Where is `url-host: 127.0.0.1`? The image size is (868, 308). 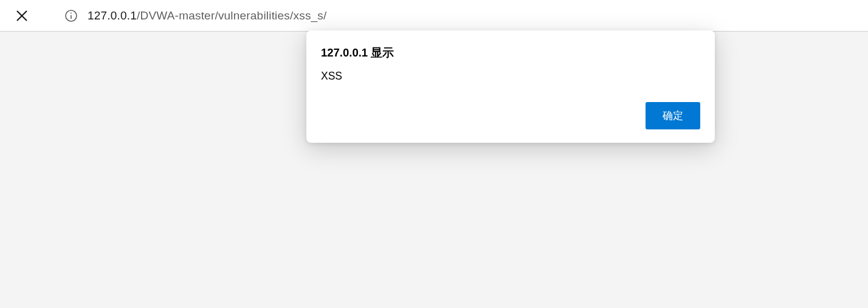 url-host: 127.0.0.1 is located at coordinates (112, 16).